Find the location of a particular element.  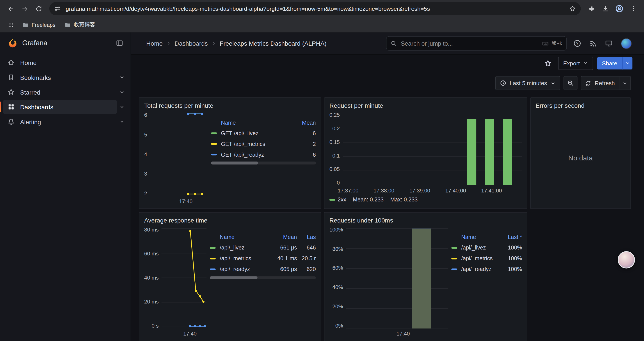

x-axis: 17:37:0017:38:0017:39:0017:40:0017:41:00 is located at coordinates (432, 189).